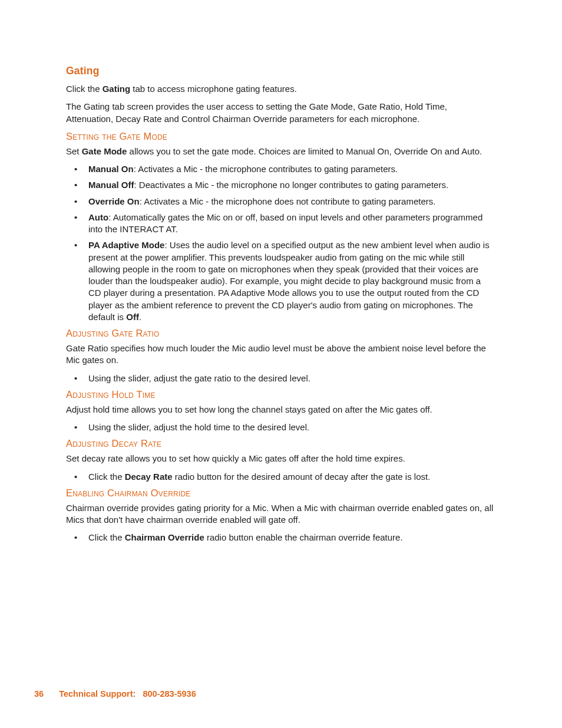  Describe the element at coordinates (281, 224) in the screenshot. I see `list-item: Auto: Automatically gates the Mic on or …` at that location.